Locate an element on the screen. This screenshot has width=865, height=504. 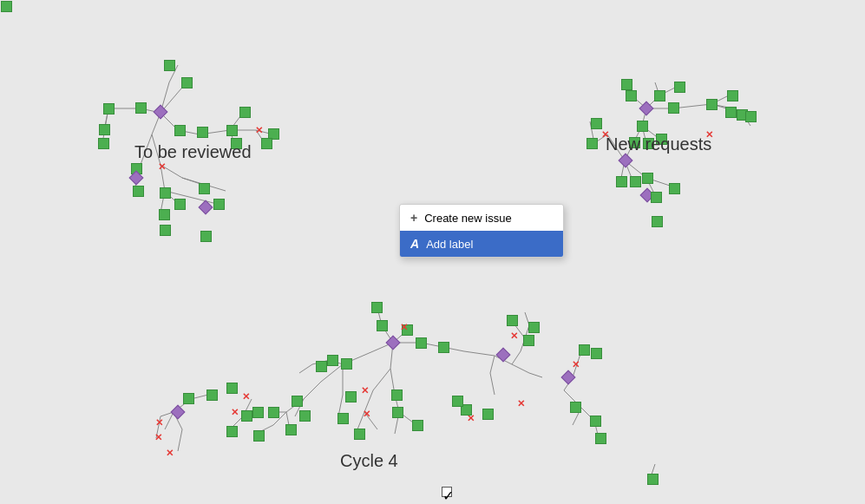
create-new-issue-item: + Create new issue is located at coordinates (482, 218).